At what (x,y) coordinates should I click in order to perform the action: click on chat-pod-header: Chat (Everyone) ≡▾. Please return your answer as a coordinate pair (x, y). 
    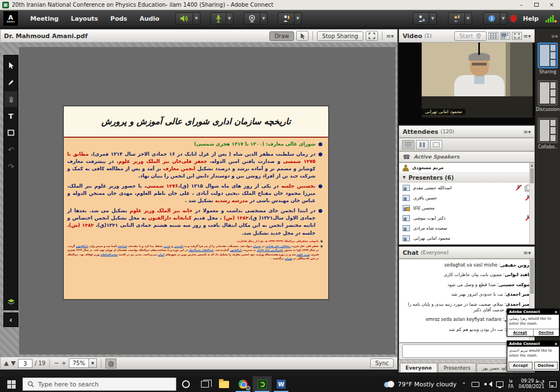
    Looking at the image, I should click on (467, 253).